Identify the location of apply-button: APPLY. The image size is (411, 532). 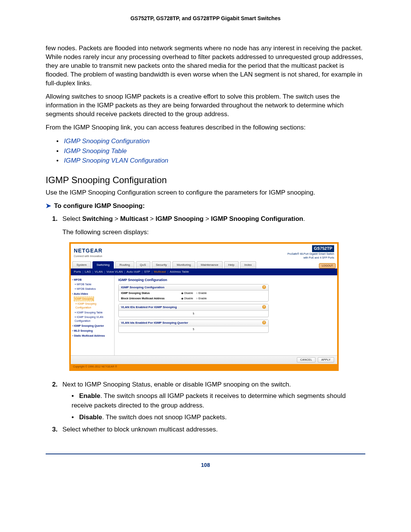
(326, 360).